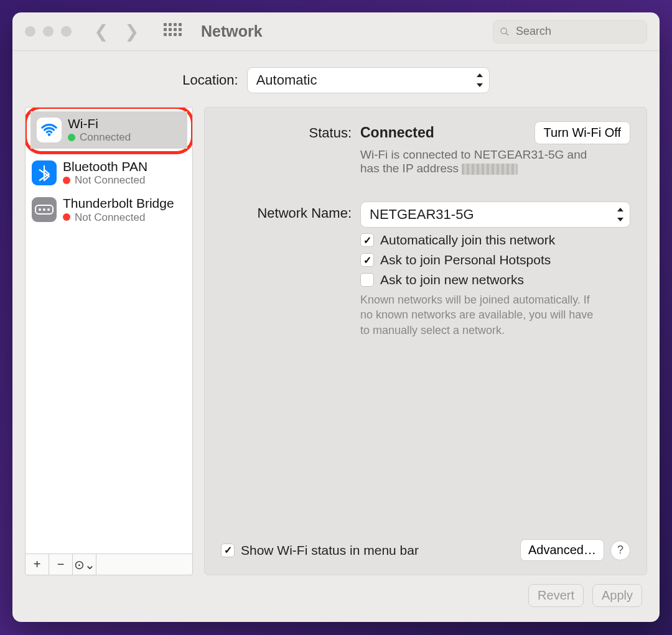 This screenshot has height=635, width=672. I want to click on nav-arrows: ❮ ❯, so click(116, 31).